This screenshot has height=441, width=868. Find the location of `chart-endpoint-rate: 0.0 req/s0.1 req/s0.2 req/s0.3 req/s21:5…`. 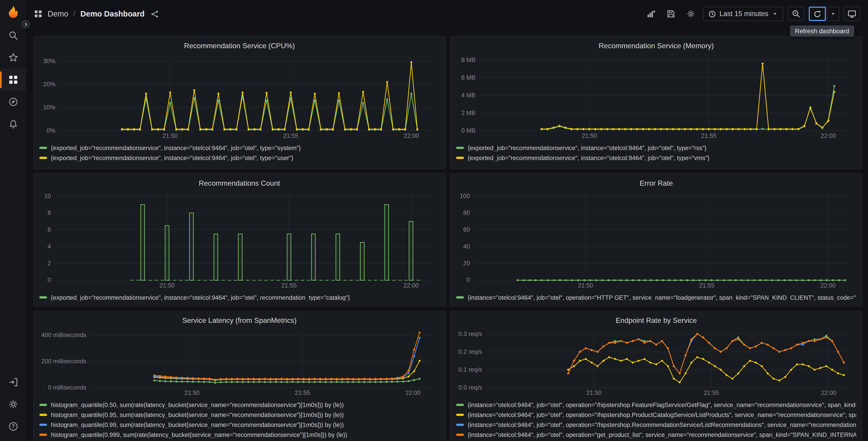

chart-endpoint-rate: 0.0 req/s0.1 req/s0.2 req/s0.3 req/s21:5… is located at coordinates (656, 361).